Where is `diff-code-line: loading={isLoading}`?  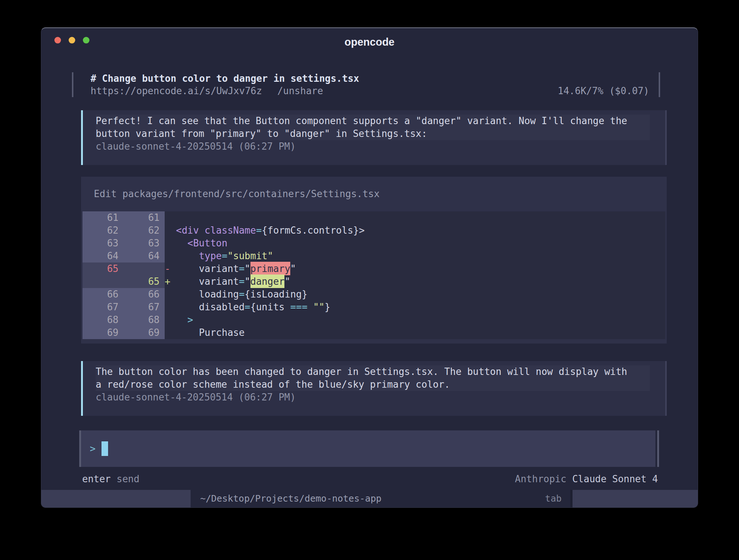
diff-code-line: loading={isLoading} is located at coordinates (415, 294).